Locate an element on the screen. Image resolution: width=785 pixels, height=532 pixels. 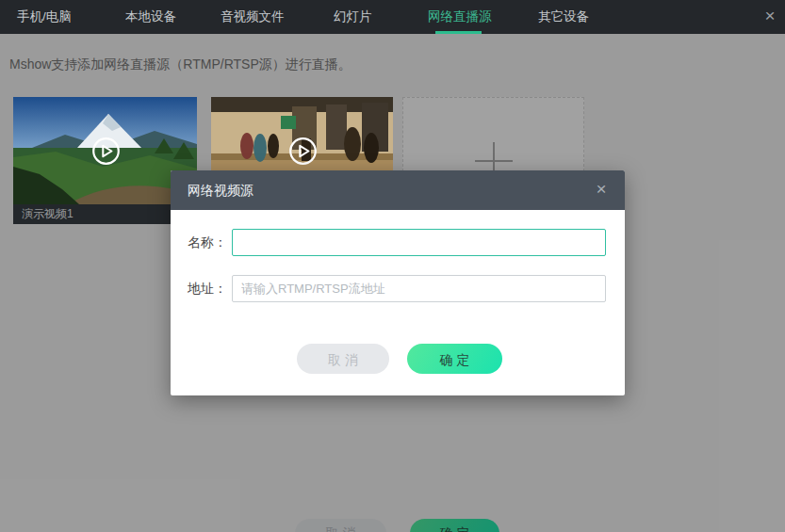
name-field-label: 名称： is located at coordinates (207, 242).